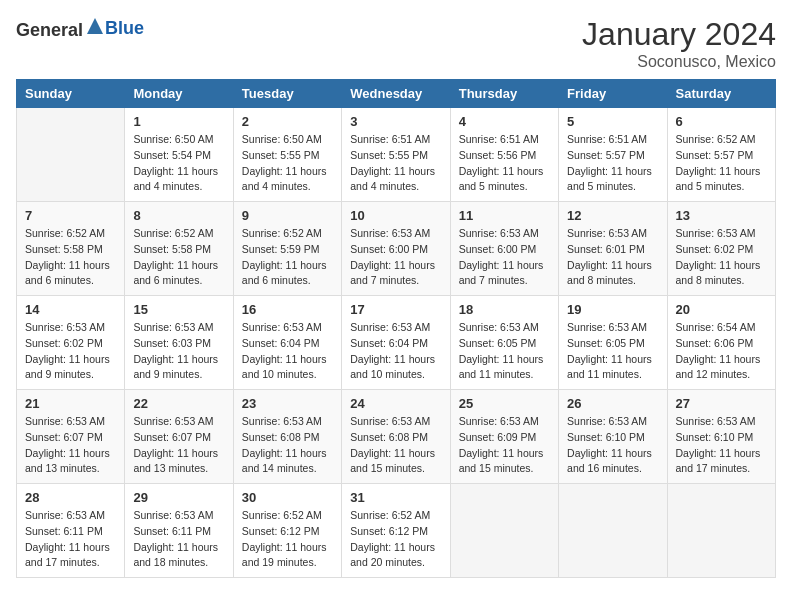 This screenshot has width=792, height=612. I want to click on table-row: 18Sunrise: 6:53 AMSunset: 6:05 PMDayligh…, so click(504, 343).